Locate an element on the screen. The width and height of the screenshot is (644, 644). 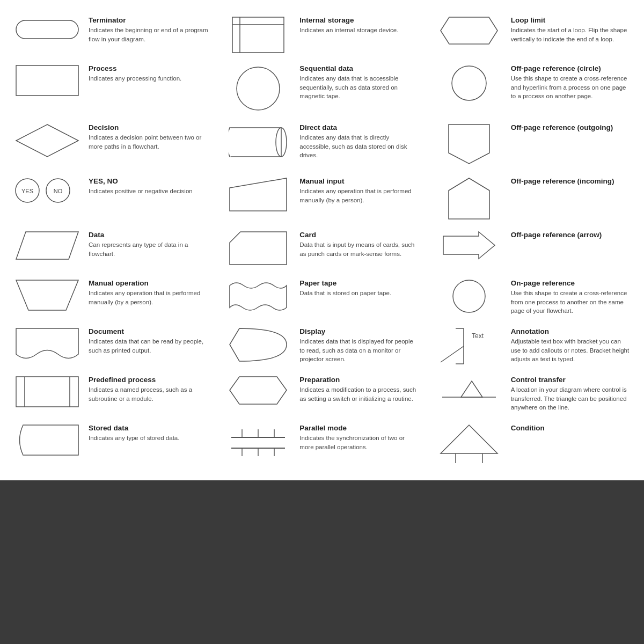
text-on-page-reference: On-page reference Use this shape to crea… is located at coordinates (571, 297).